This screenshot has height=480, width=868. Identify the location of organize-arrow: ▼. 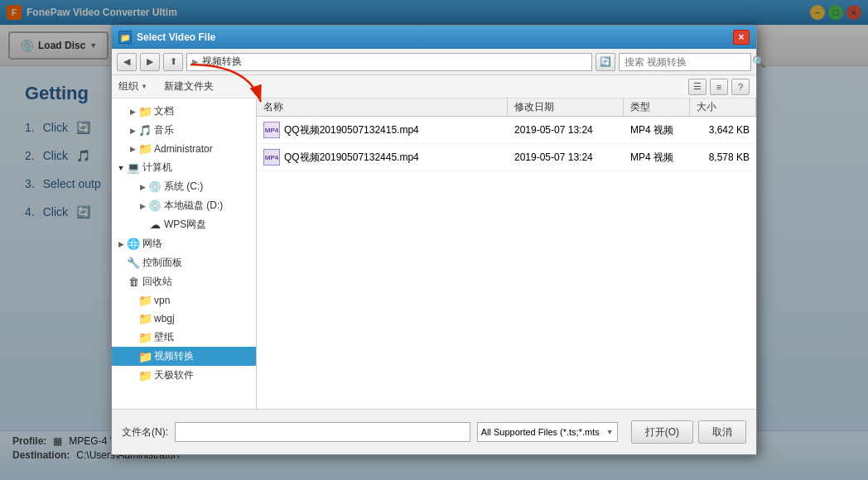
(144, 86).